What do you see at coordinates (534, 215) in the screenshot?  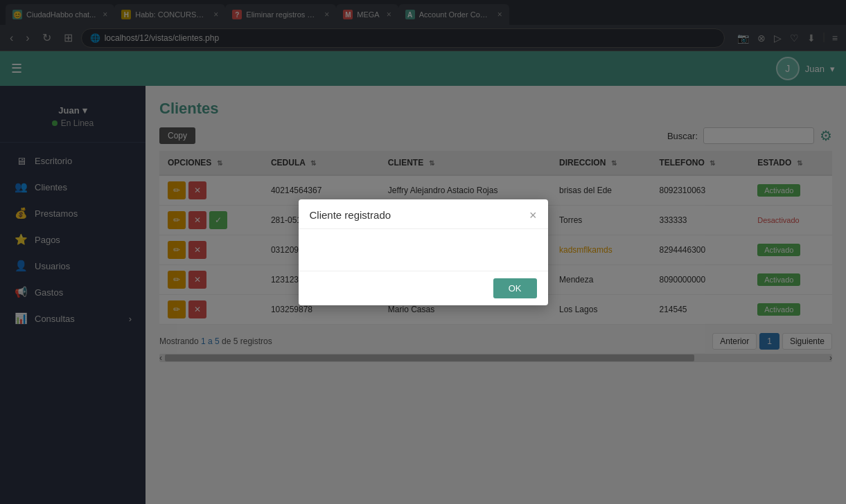 I see `modal-close-button: ×` at bounding box center [534, 215].